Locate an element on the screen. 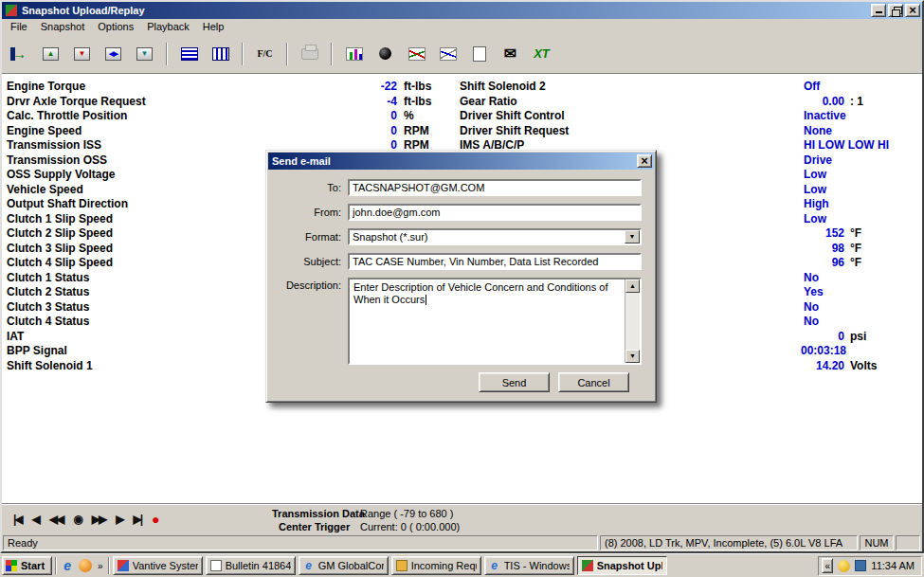 This screenshot has height=577, width=924. skip-end-button: ▶| is located at coordinates (136, 519).